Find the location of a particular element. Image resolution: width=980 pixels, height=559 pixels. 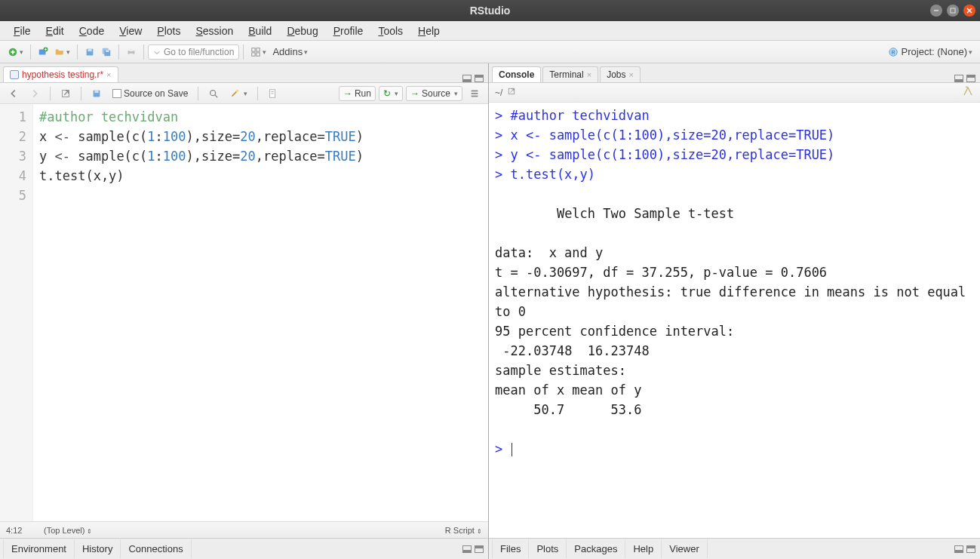

window-minimize-button is located at coordinates (936, 11).